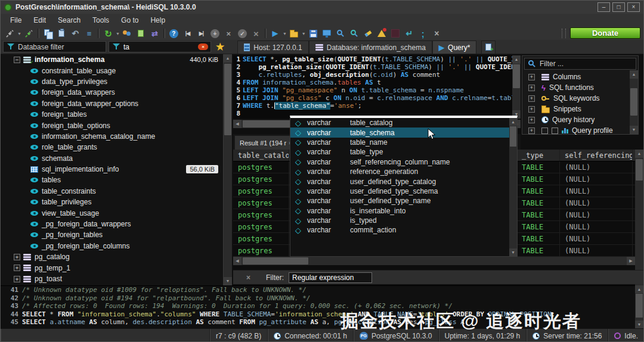  What do you see at coordinates (130, 20) in the screenshot?
I see `menu-item-go-to: Go to` at bounding box center [130, 20].